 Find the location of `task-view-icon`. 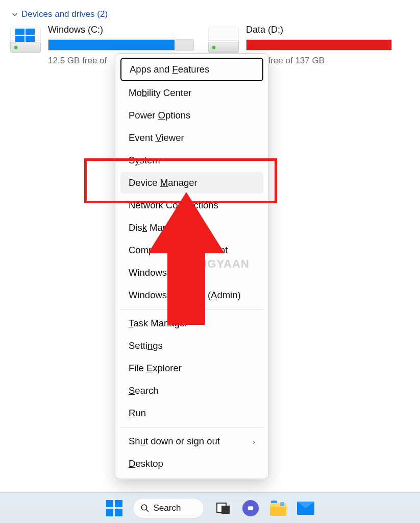

task-view-icon is located at coordinates (223, 508).